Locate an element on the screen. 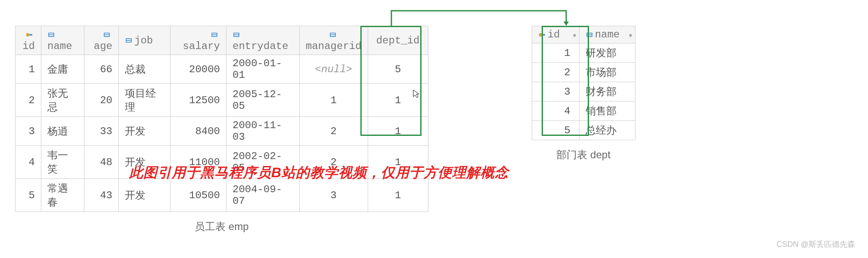 Image resolution: width=868 pixels, height=258 pixels. table-cell: 总裁 is located at coordinates (145, 70).